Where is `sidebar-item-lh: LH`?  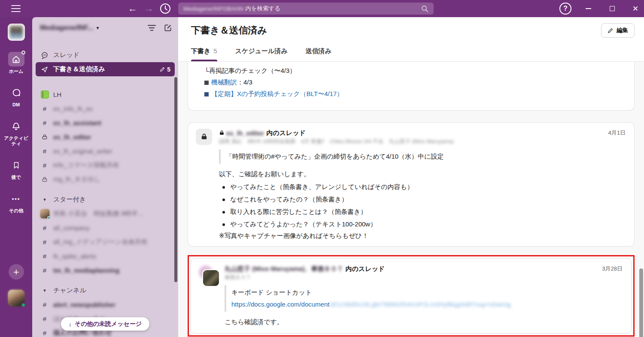
sidebar-item-lh: LH is located at coordinates (105, 94).